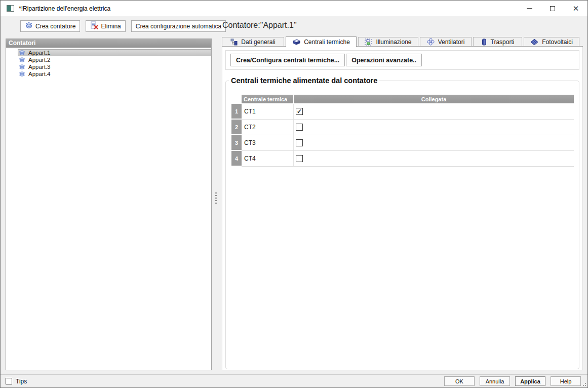 The width and height of the screenshot is (588, 388). What do you see at coordinates (403, 131) in the screenshot?
I see `centrali-table: Centrale termica Collegata 1 CT1 2 CT2` at bounding box center [403, 131].